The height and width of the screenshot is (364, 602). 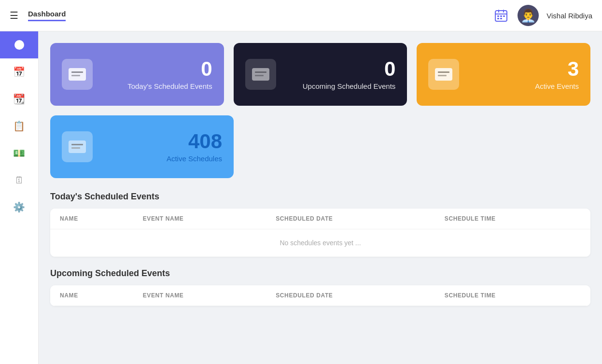 I want to click on card-today-events: 0 Today's Scheduled Events, so click(x=137, y=74).